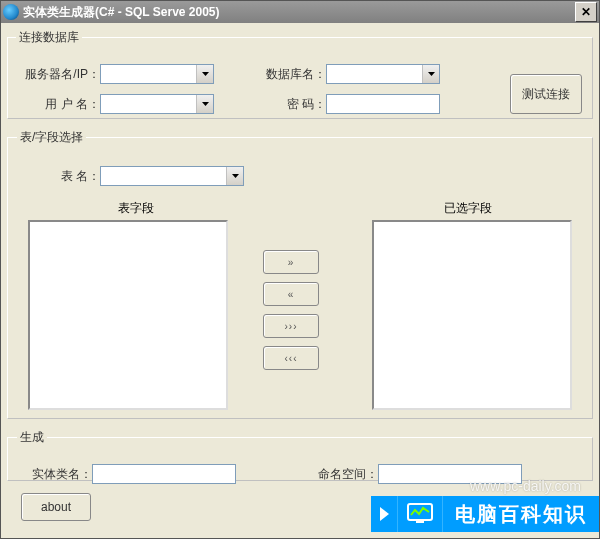  What do you see at coordinates (374, 74) in the screenshot?
I see `database-value` at bounding box center [374, 74].